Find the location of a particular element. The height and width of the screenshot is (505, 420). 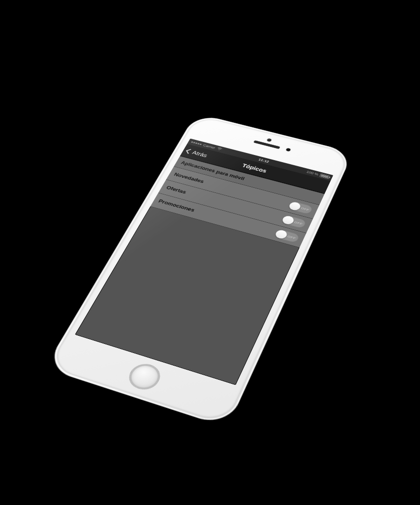

row-label: Ofertas is located at coordinates (176, 190).